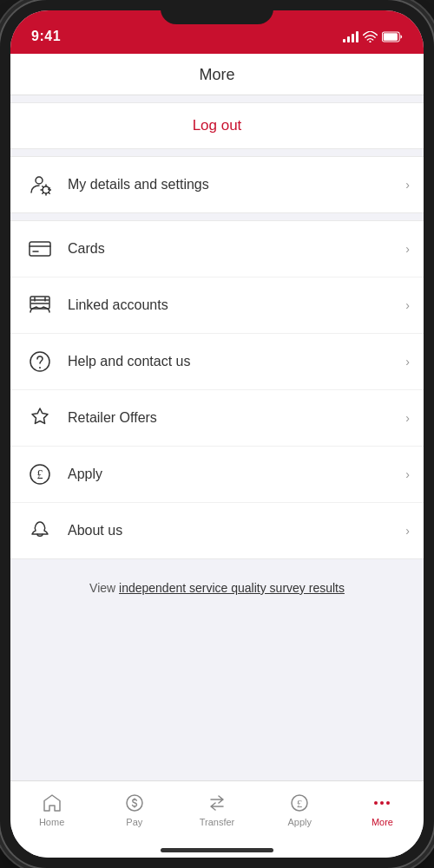  Describe the element at coordinates (40, 305) in the screenshot. I see `linked-accounts-icon` at that location.